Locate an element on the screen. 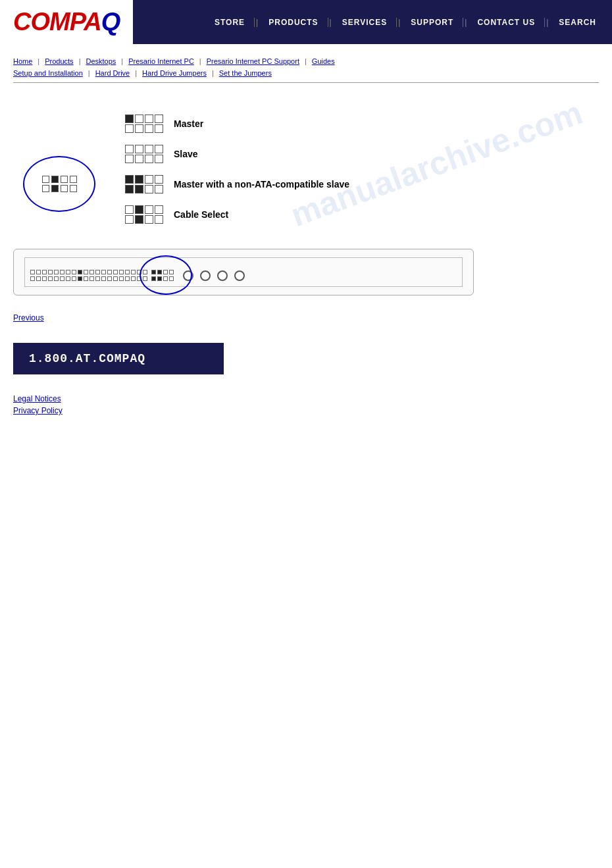 The image size is (612, 868). ide-connector is located at coordinates (243, 272).